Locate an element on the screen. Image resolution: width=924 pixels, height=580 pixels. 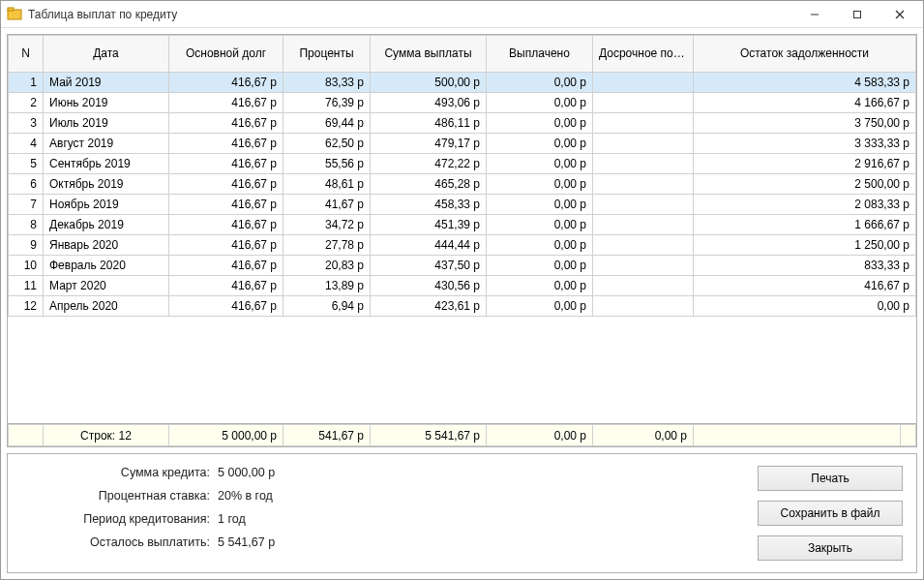
table-row: 5Сентябрь 2019416,67 р55,56 р472,22 р0,0… is located at coordinates (462, 165).